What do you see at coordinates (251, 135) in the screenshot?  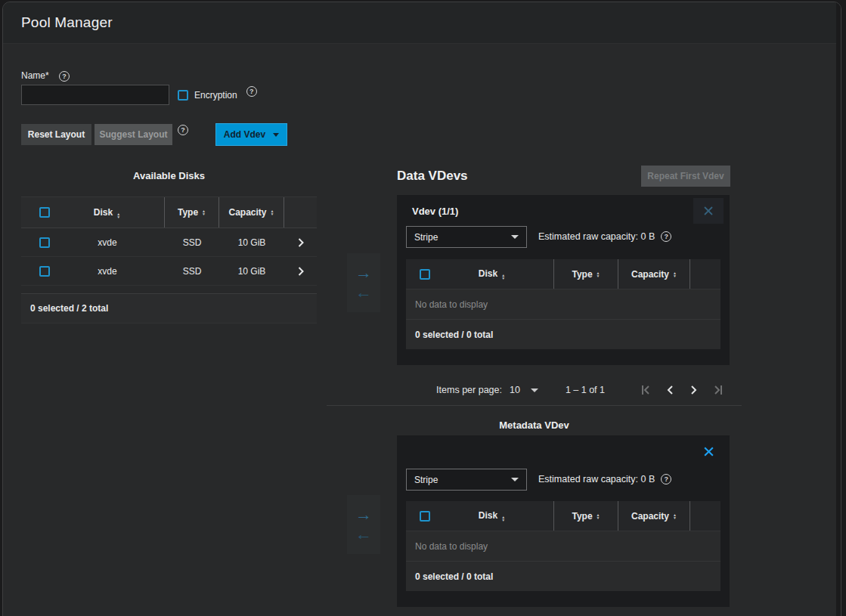 I see `add-vdev-button: Add Vdev` at bounding box center [251, 135].